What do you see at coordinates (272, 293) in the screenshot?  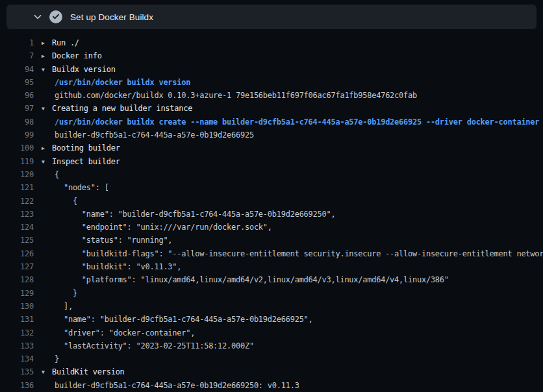 I see `log-line: 129 }` at bounding box center [272, 293].